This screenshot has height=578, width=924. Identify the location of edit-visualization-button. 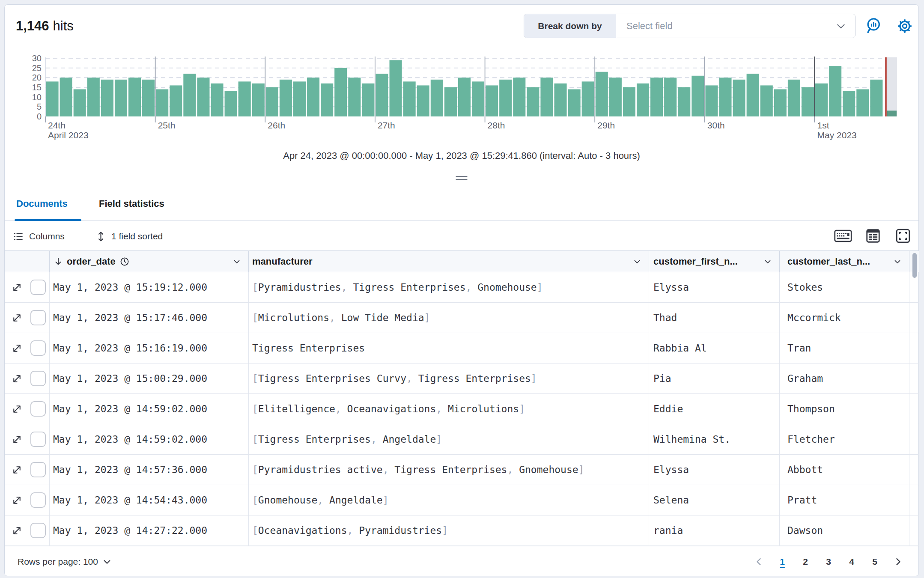
(875, 26).